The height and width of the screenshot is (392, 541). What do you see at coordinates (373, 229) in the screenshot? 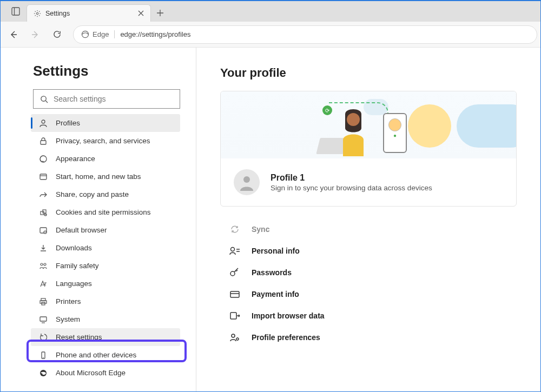
I see `option-sync: Sync` at bounding box center [373, 229].